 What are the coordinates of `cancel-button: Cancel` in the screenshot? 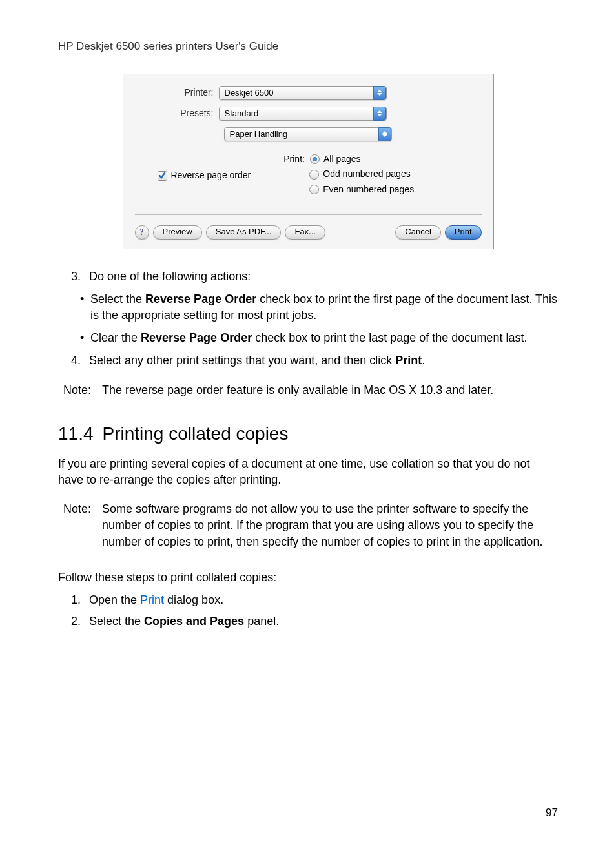 It's located at (418, 232).